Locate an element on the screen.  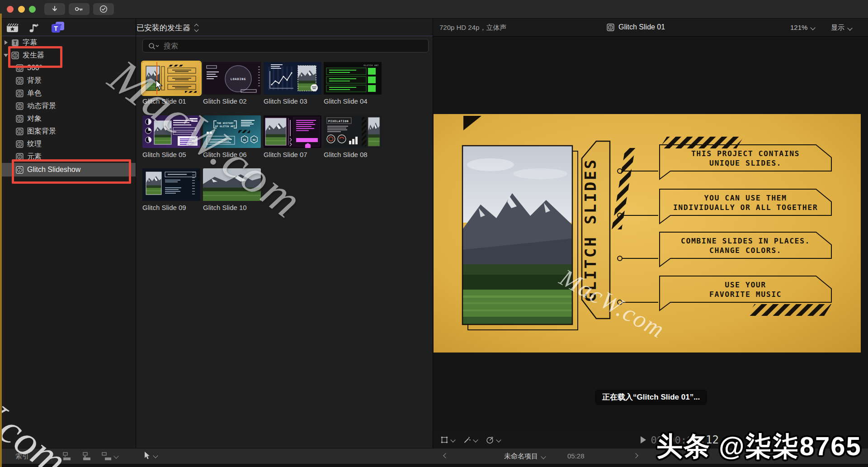
project-duration: 05:28 is located at coordinates (576, 456).